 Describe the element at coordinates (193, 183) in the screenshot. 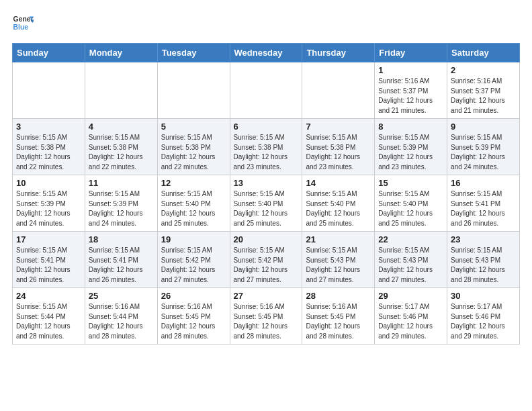

I see `day-number: 12` at that location.